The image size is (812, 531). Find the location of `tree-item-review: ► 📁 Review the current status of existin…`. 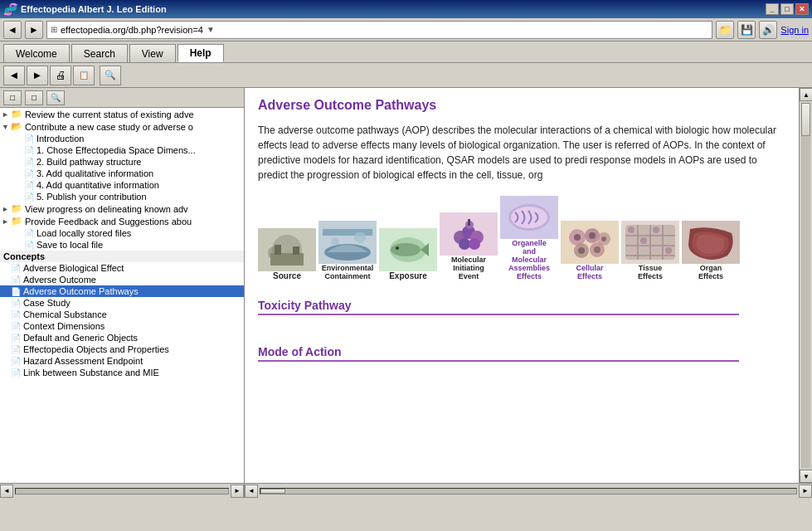

tree-item-review: ► 📁 Review the current status of existin… is located at coordinates (122, 114).